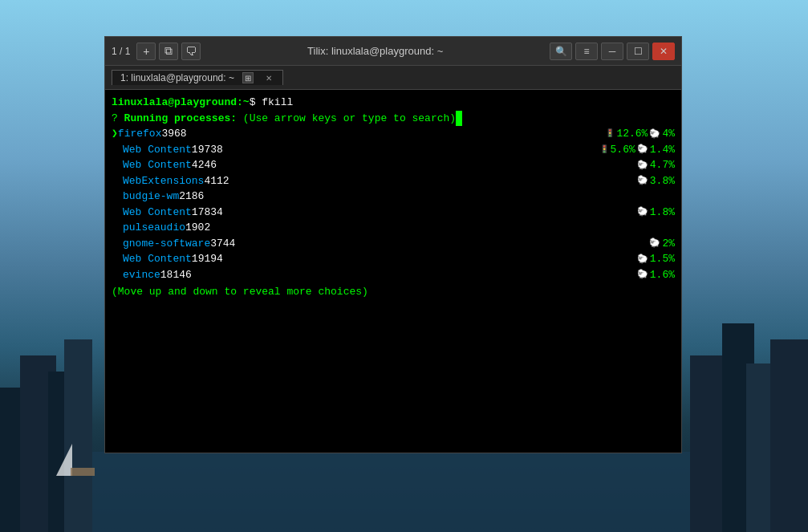 This screenshot has height=532, width=808. Describe the element at coordinates (668, 244) in the screenshot. I see `mem-pct: 2%` at that location.